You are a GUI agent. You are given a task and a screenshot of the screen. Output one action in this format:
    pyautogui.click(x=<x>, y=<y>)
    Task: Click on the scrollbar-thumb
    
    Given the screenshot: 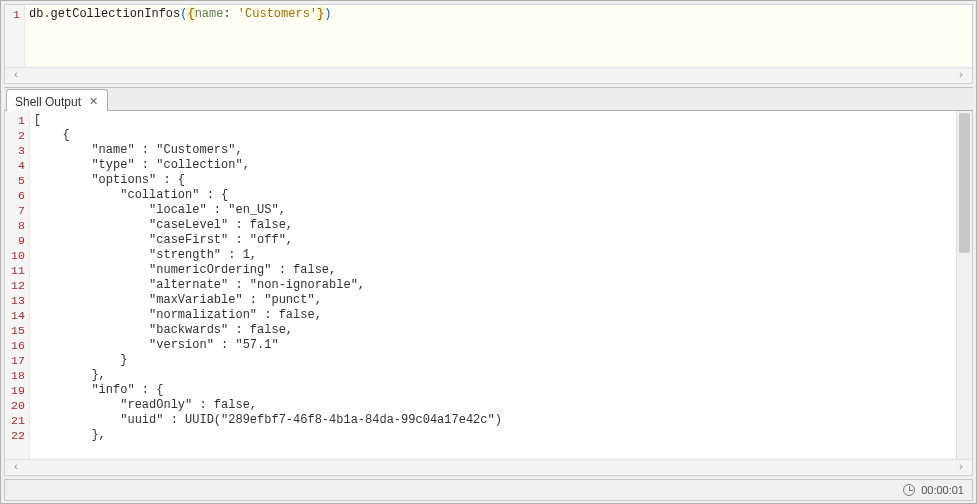 What is the action you would take?
    pyautogui.click(x=964, y=183)
    